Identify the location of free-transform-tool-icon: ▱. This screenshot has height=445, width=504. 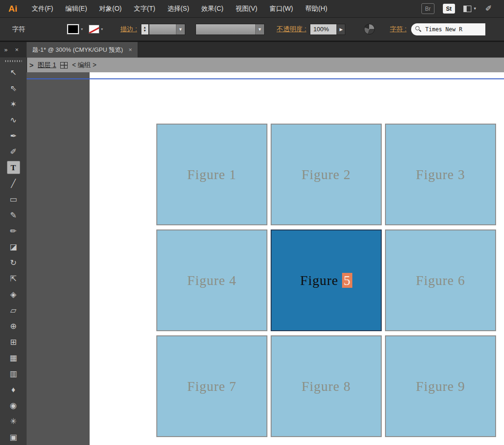
(13, 311).